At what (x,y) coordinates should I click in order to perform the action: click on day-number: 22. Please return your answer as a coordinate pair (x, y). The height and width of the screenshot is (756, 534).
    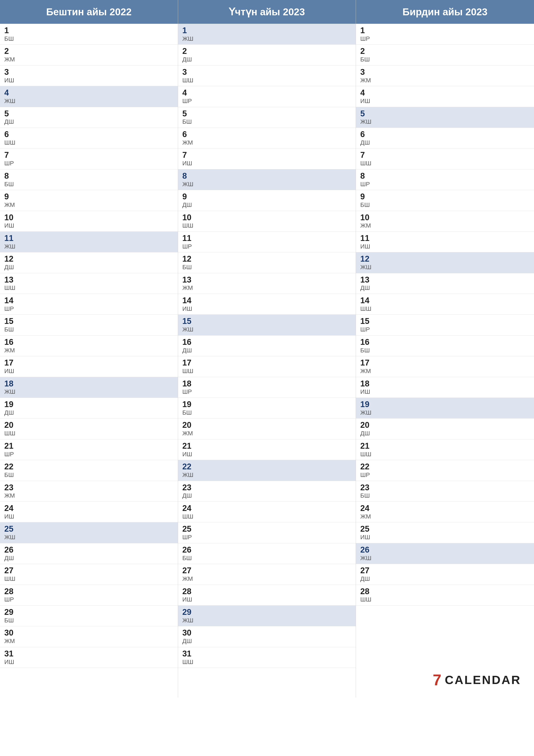
    Looking at the image, I should click on (89, 467).